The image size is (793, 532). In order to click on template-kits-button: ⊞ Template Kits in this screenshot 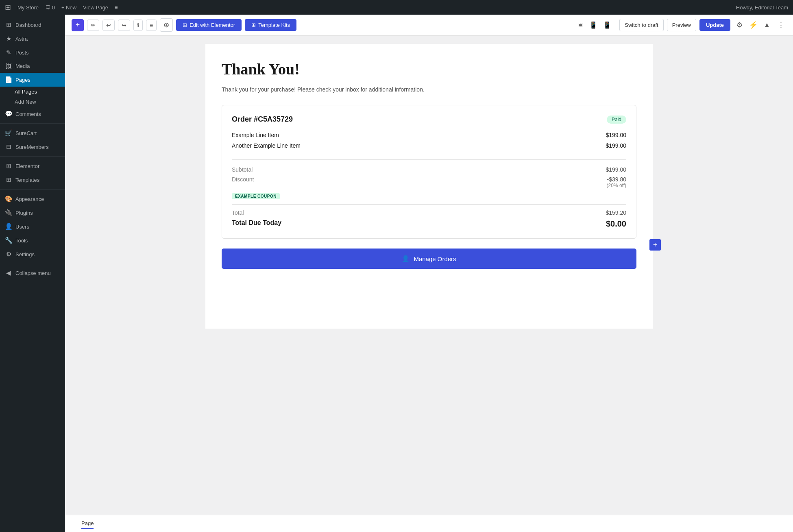, I will do `click(271, 25)`.